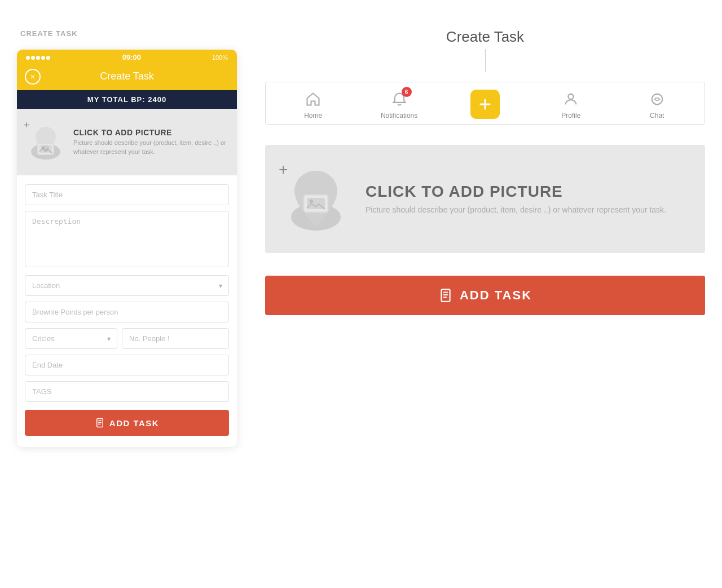 This screenshot has height=588, width=722. I want to click on desktop-picture-subtitle: Picture should describe your (product, i…, so click(516, 210).